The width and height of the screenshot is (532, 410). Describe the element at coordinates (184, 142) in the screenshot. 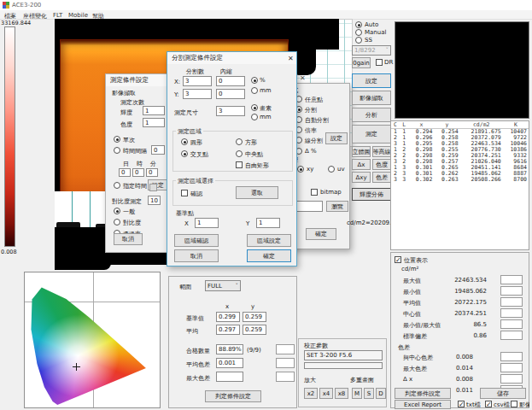

I see `circle-radio` at that location.